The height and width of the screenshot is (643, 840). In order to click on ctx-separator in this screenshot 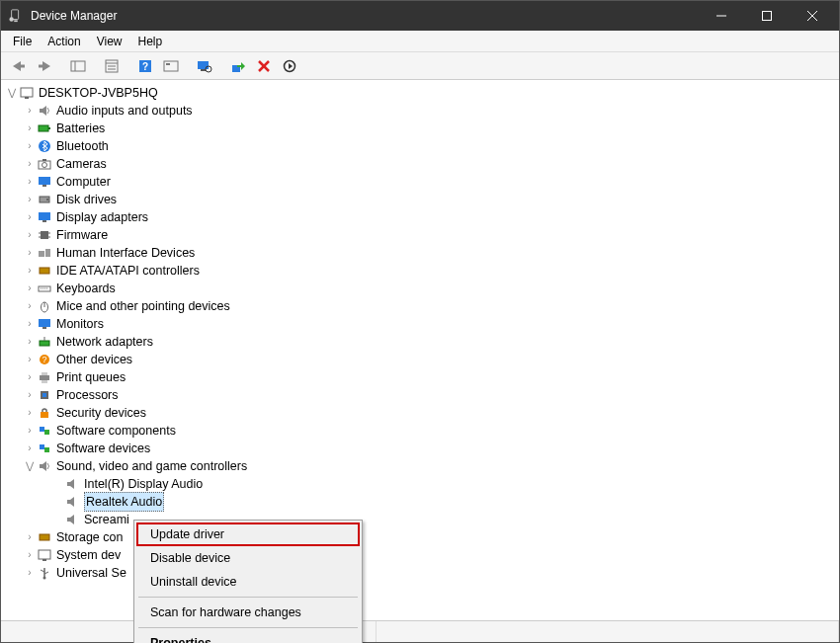, I will do `click(248, 628)`.